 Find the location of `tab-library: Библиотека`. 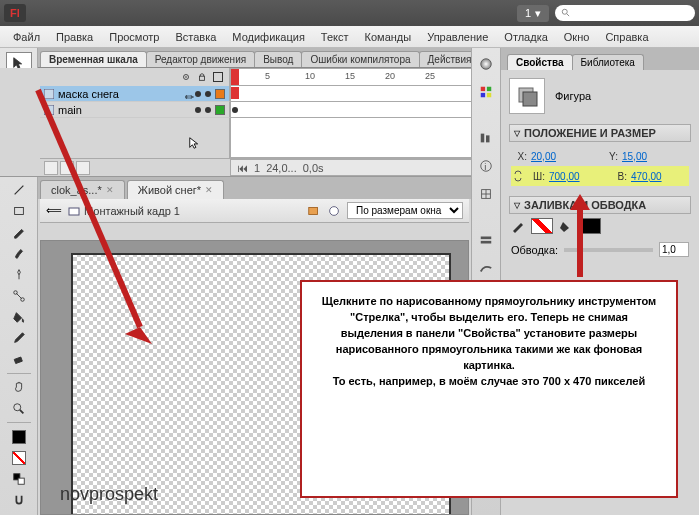

tab-library: Библиотека is located at coordinates (608, 62).